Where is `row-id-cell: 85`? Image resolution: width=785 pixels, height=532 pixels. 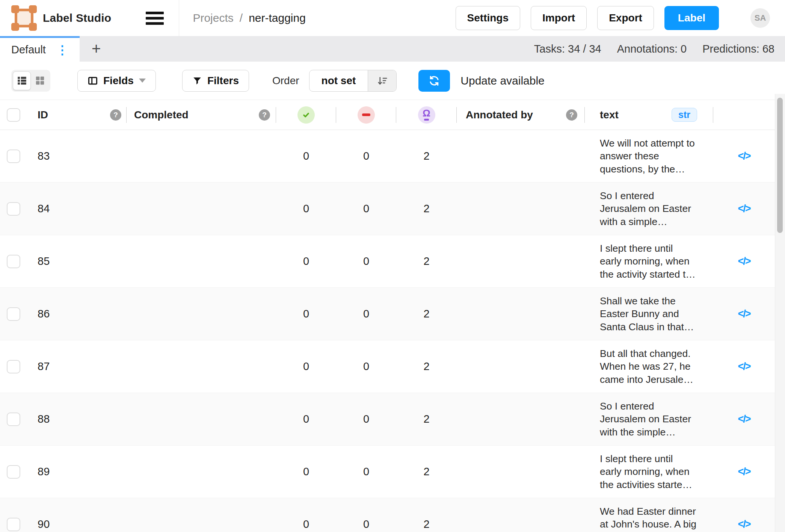 row-id-cell: 85 is located at coordinates (80, 261).